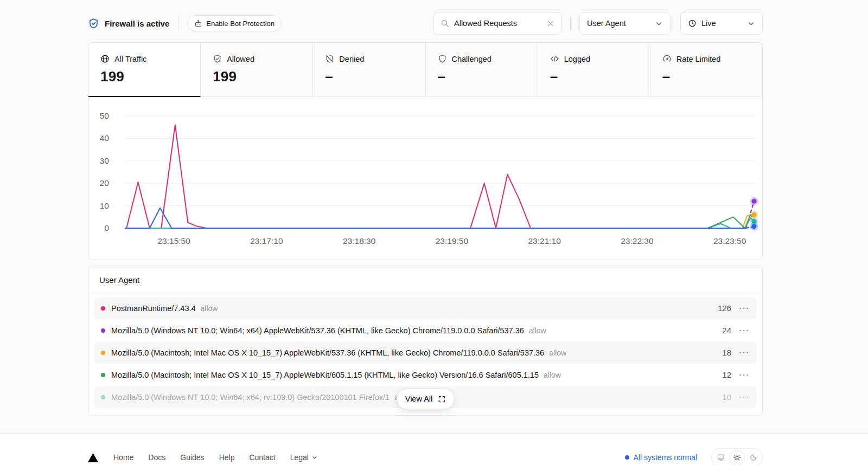 Image resolution: width=868 pixels, height=465 pixels. I want to click on footer-link-contact: Contact, so click(262, 457).